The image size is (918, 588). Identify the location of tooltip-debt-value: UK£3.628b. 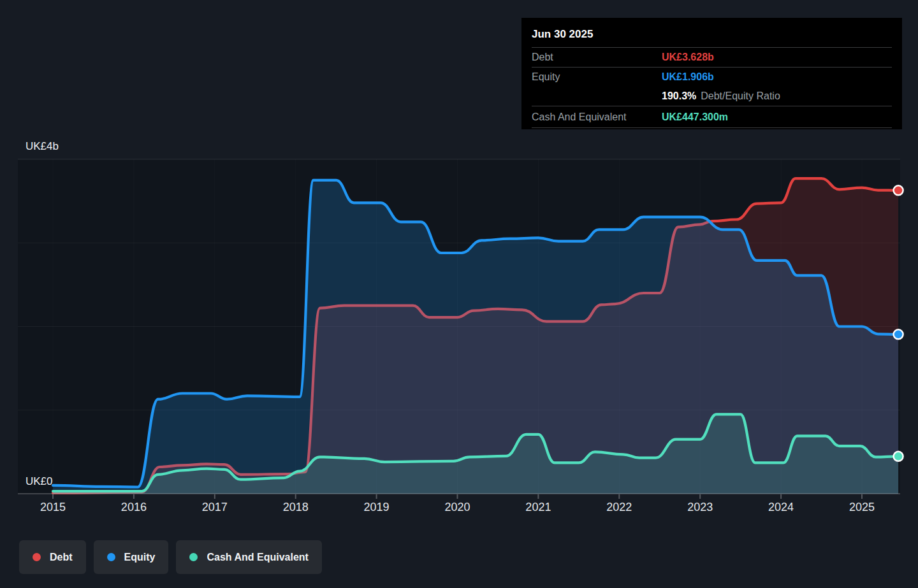
(688, 57).